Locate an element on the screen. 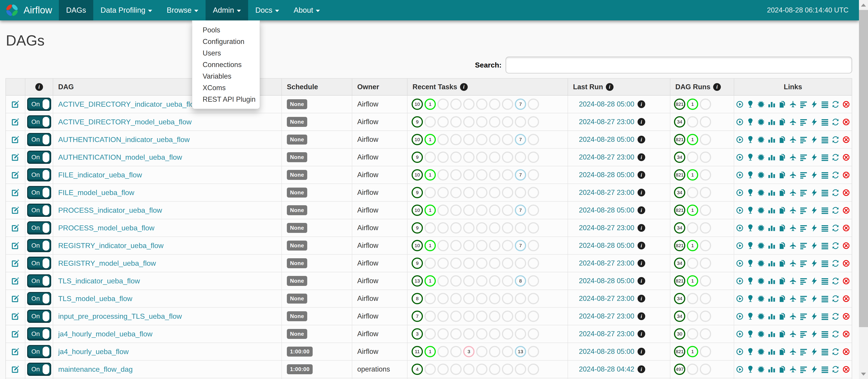 Image resolution: width=868 pixels, height=379 pixels. task-state-circle-skipped: 3 is located at coordinates (469, 352).